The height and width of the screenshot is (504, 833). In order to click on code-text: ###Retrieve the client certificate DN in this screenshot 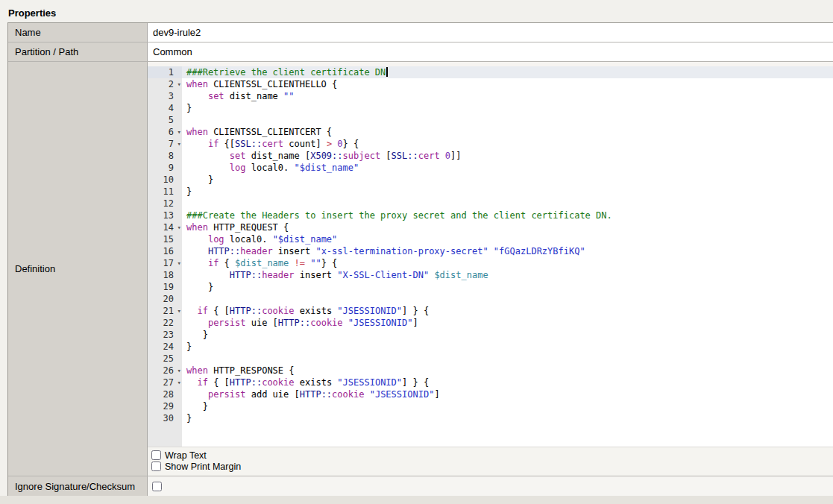, I will do `click(507, 72)`.